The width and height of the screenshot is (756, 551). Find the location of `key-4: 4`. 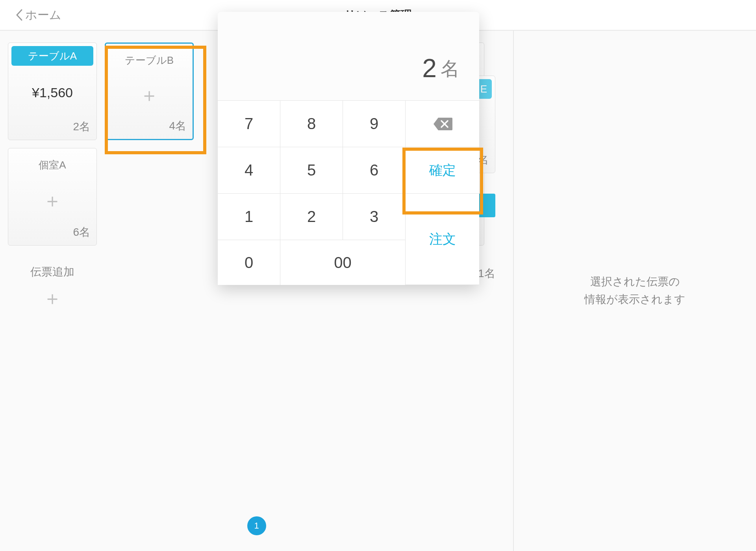

key-4: 4 is located at coordinates (249, 170).